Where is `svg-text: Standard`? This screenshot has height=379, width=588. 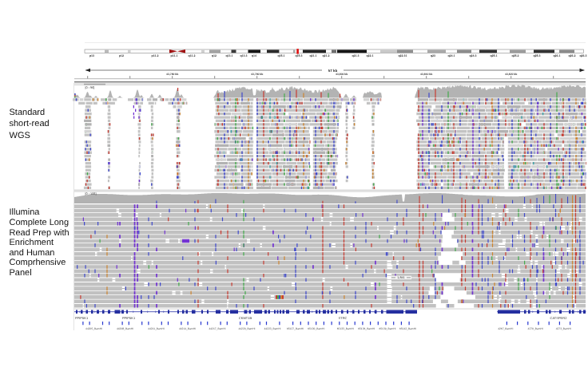 svg-text: Standard is located at coordinates (27, 113).